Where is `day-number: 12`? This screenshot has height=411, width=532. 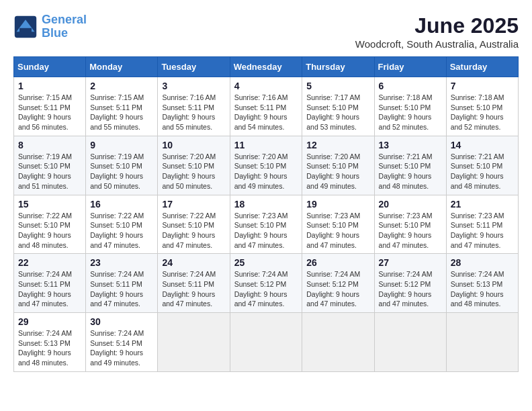 day-number: 12 is located at coordinates (338, 145).